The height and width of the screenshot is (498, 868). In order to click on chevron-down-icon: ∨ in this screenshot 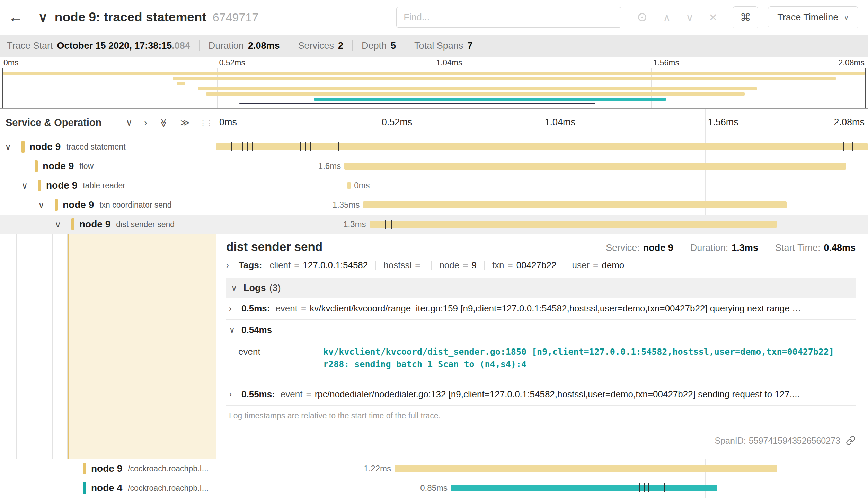, I will do `click(690, 17)`.